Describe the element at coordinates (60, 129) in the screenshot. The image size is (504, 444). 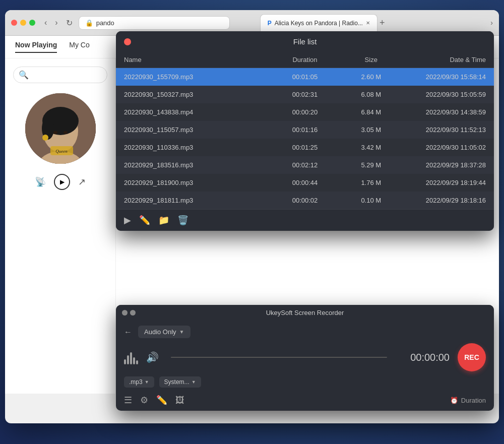
I see `artist-image: Queen` at that location.